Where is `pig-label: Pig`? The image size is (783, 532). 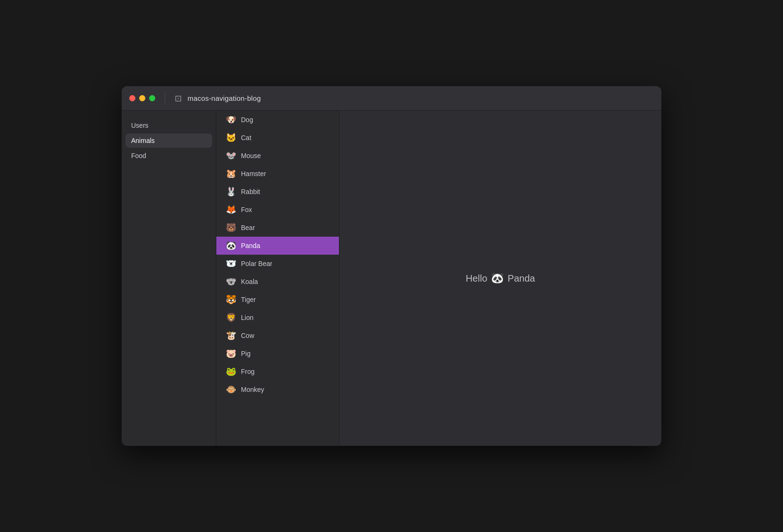 pig-label: Pig is located at coordinates (246, 354).